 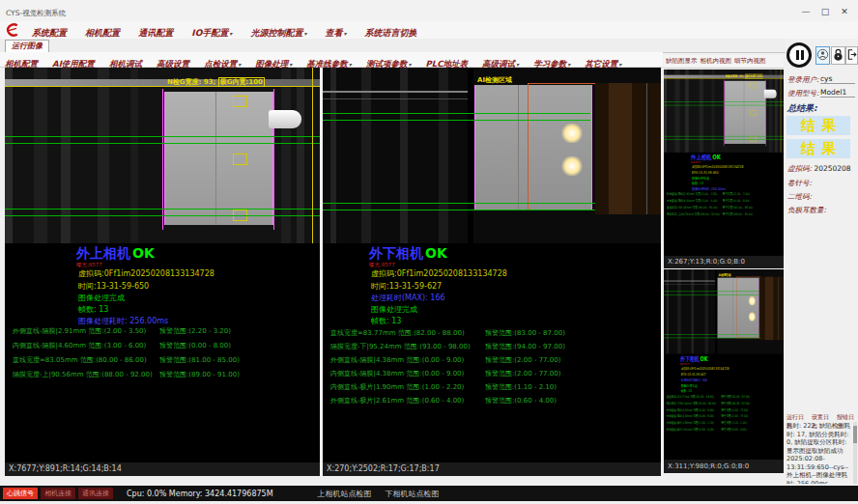 What do you see at coordinates (725, 404) in the screenshot?
I see `measurement-row: 隔膜宽度-下|95.24mm 范围:(93.00 - 98.00)预警范围:(9…` at bounding box center [725, 404].